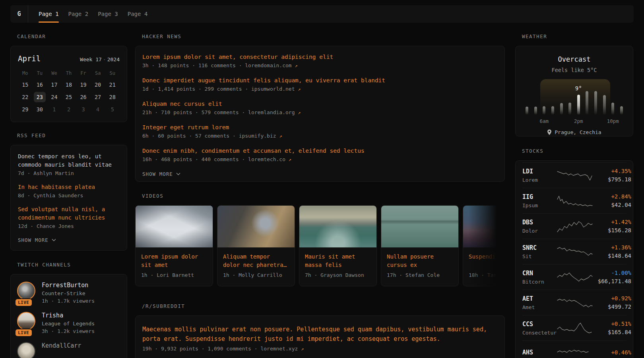 This screenshot has height=358, width=644. Describe the element at coordinates (83, 85) in the screenshot. I see `calendar-day: 19` at that location.